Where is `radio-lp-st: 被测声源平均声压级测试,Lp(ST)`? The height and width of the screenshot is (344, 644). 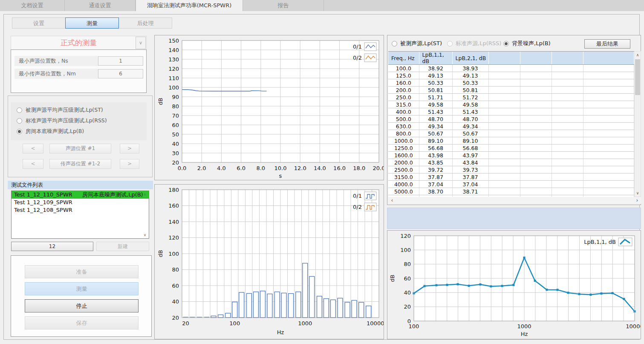
radio-lp-st: 被测声源平均声压级测试,Lp(ST) is located at coordinates (78, 110).